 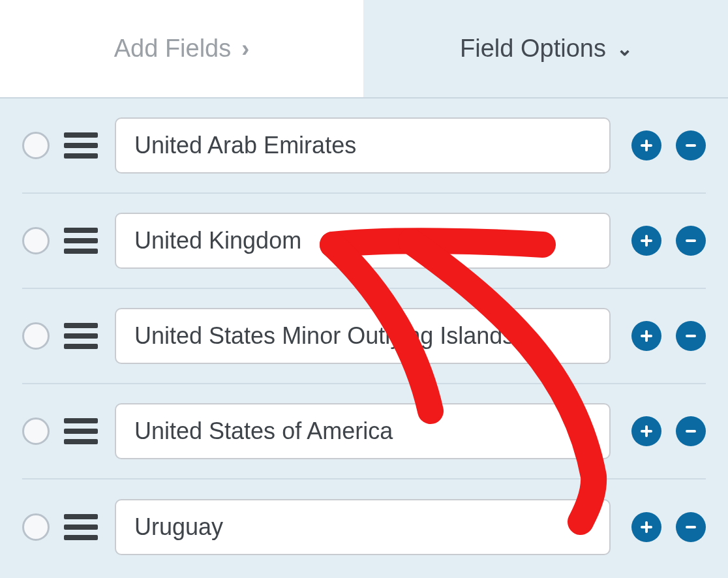 I want to click on chevron-right-icon: ›, so click(x=245, y=49).